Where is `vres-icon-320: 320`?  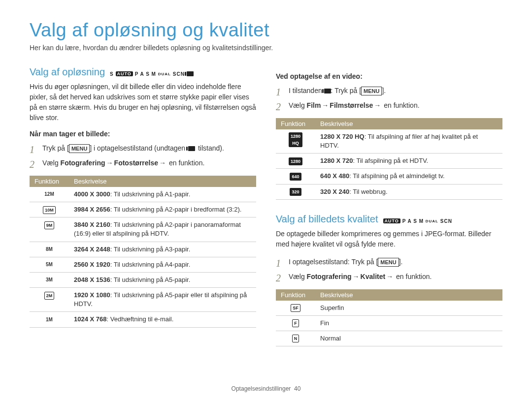 vres-icon-320: 320 is located at coordinates (296, 192).